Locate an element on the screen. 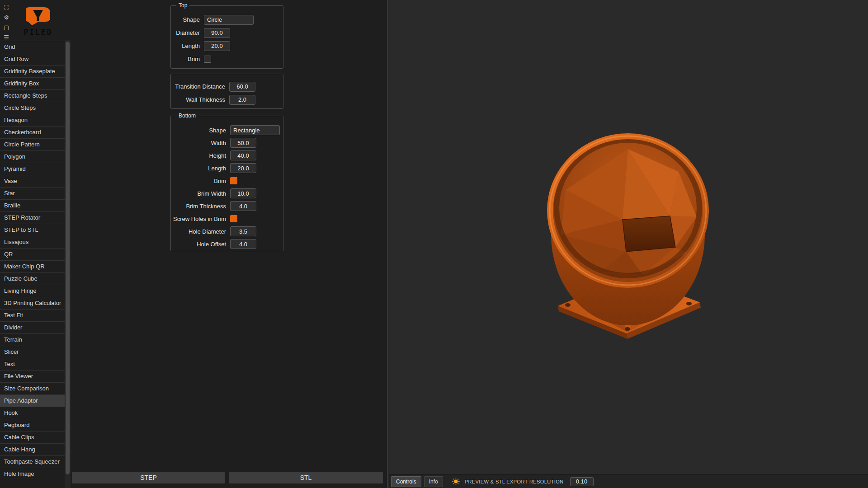 Image resolution: width=868 pixels, height=488 pixels. form-row: Width is located at coordinates (227, 143).